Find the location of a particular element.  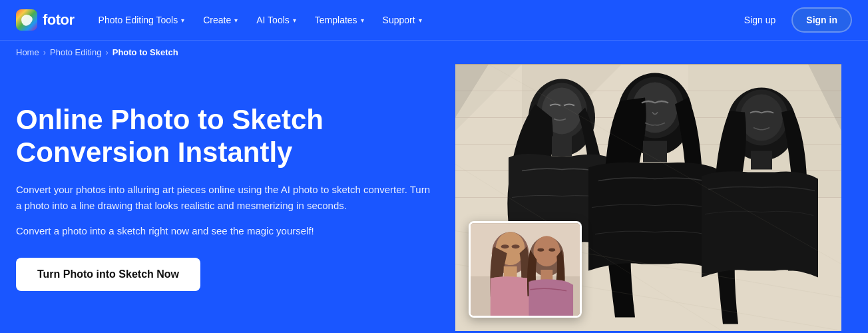

hero-title: Online Photo to Sketch Conversion Instan… is located at coordinates (226, 136).